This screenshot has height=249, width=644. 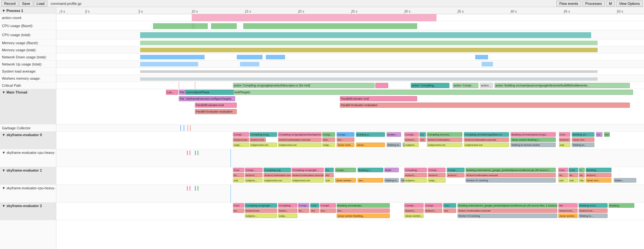 What do you see at coordinates (345, 170) in the screenshot?
I see `se1-compl2: Compl...` at bounding box center [345, 170].